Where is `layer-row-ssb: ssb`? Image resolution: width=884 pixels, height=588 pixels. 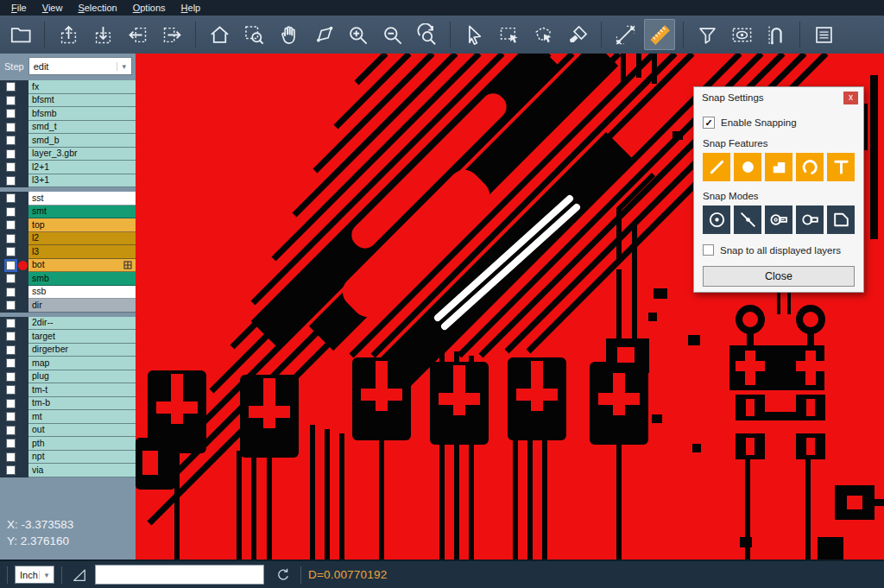
layer-row-ssb: ssb is located at coordinates (67, 293).